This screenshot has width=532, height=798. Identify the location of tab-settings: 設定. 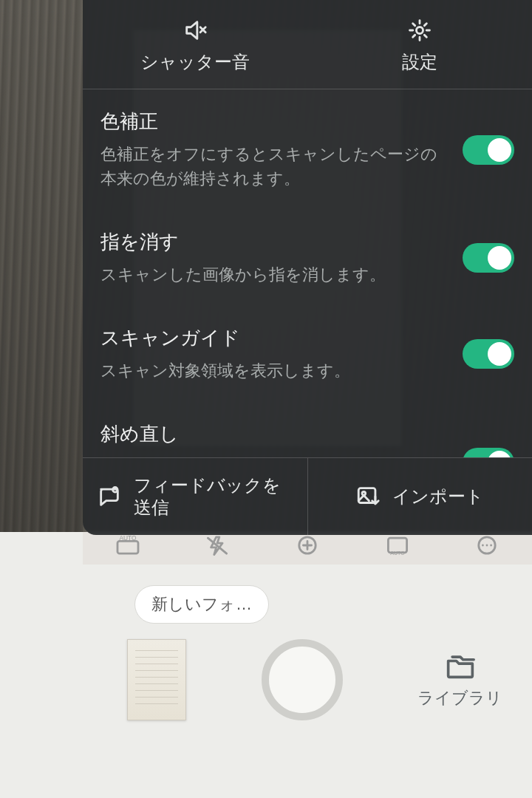
(420, 44).